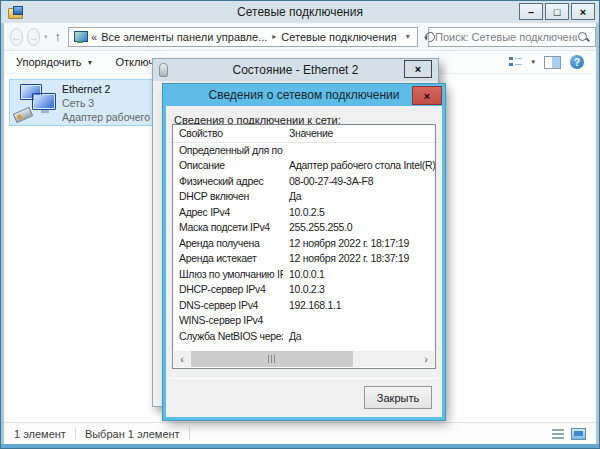 Image resolution: width=600 pixels, height=449 pixels. I want to click on property-cell: WINS-сервер IPv4, so click(228, 321).